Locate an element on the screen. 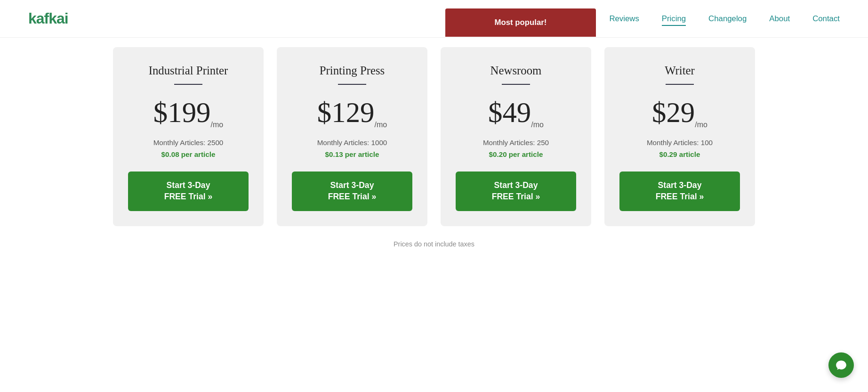 The image size is (868, 392). plan-price: $49 is located at coordinates (509, 112).